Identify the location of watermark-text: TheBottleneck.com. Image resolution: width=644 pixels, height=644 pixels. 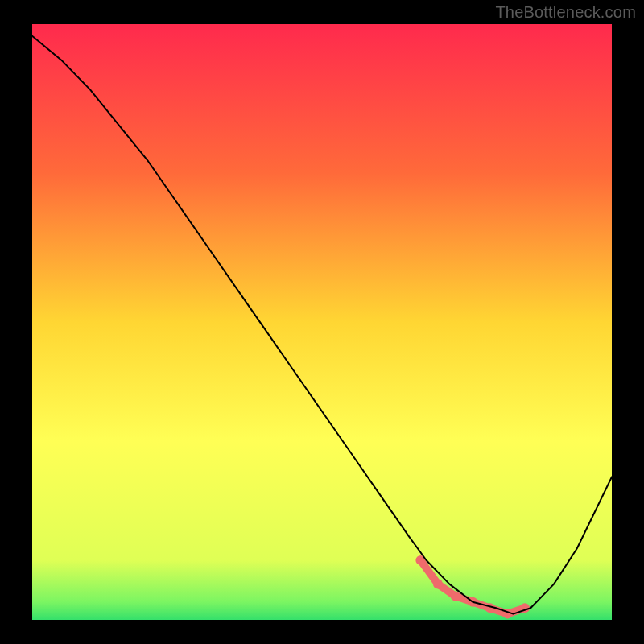
(565, 13).